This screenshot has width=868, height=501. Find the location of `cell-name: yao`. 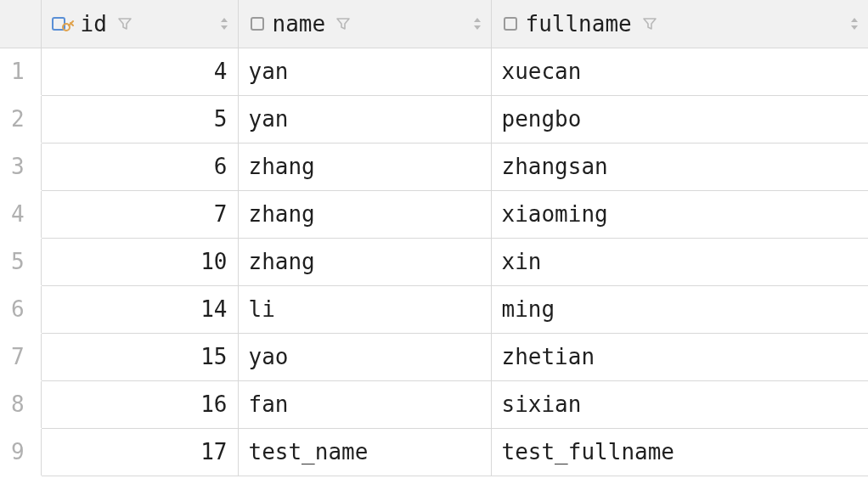

cell-name: yao is located at coordinates (364, 357).